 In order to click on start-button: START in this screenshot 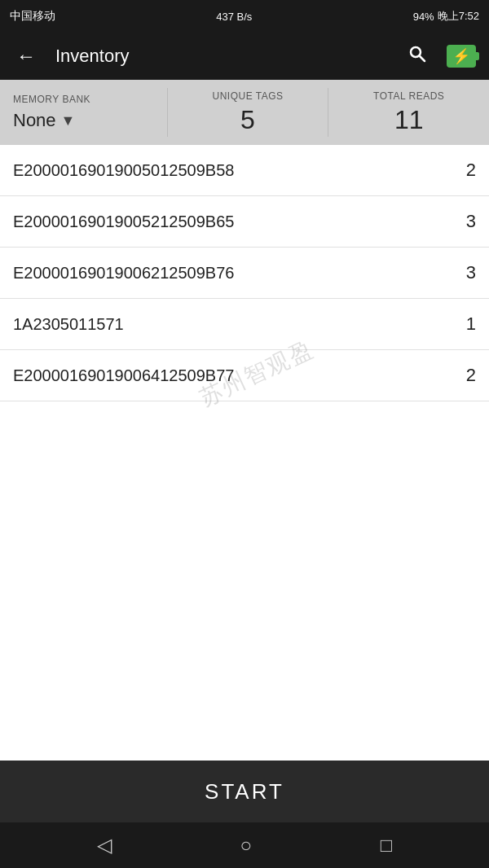, I will do `click(244, 791)`.